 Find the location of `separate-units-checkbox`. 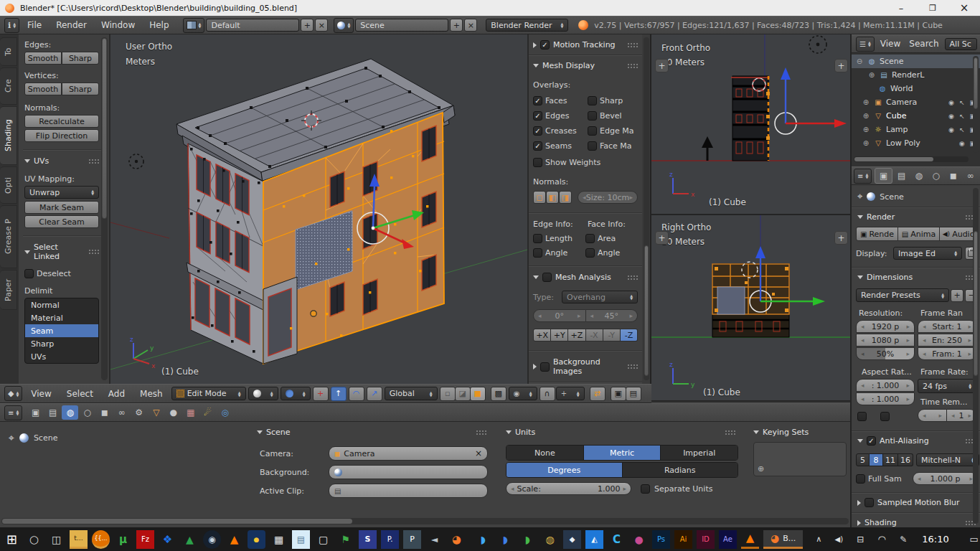

separate-units-checkbox is located at coordinates (646, 489).